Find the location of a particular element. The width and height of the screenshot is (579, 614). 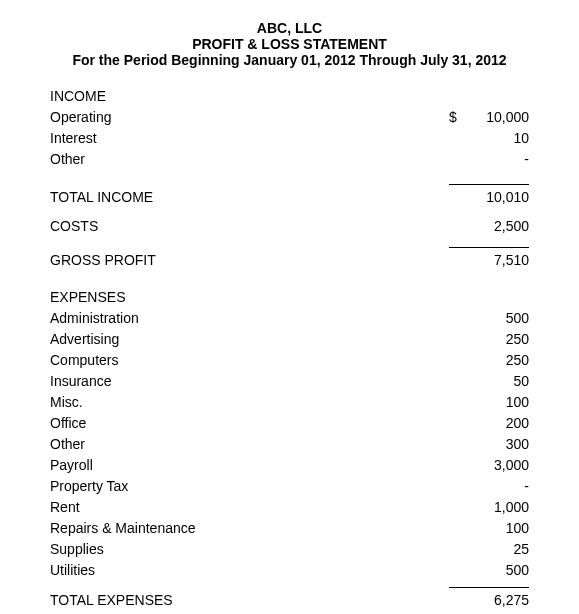

line-label: Rent is located at coordinates (250, 508).